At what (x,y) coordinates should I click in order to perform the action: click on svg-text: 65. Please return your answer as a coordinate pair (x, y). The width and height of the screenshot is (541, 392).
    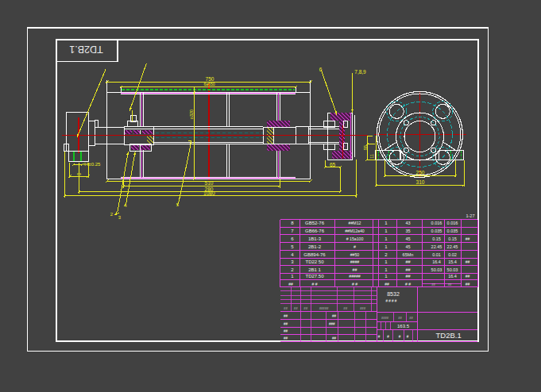
    Looking at the image, I should click on (333, 165).